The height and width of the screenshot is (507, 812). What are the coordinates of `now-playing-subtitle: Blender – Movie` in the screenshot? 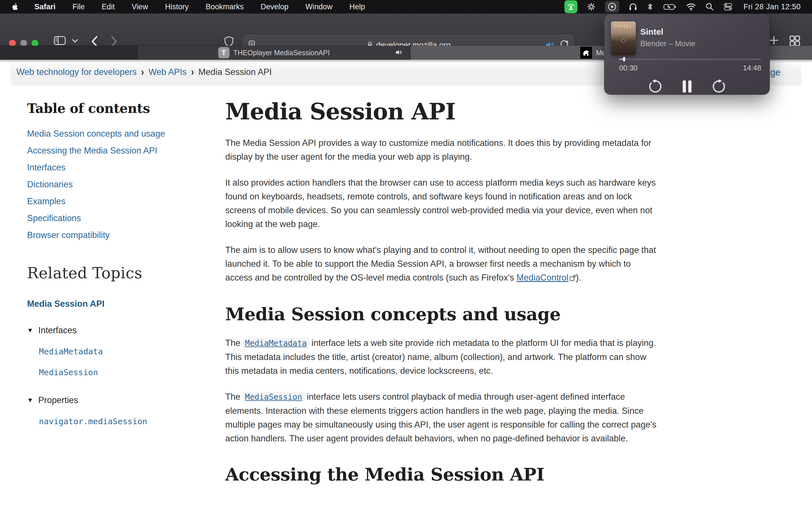 It's located at (668, 44).